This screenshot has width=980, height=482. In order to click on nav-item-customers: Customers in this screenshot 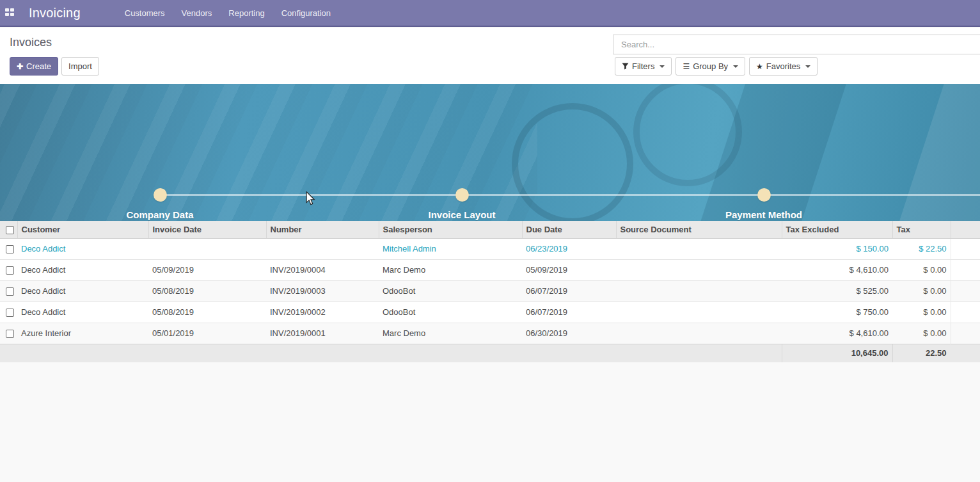, I will do `click(145, 13)`.